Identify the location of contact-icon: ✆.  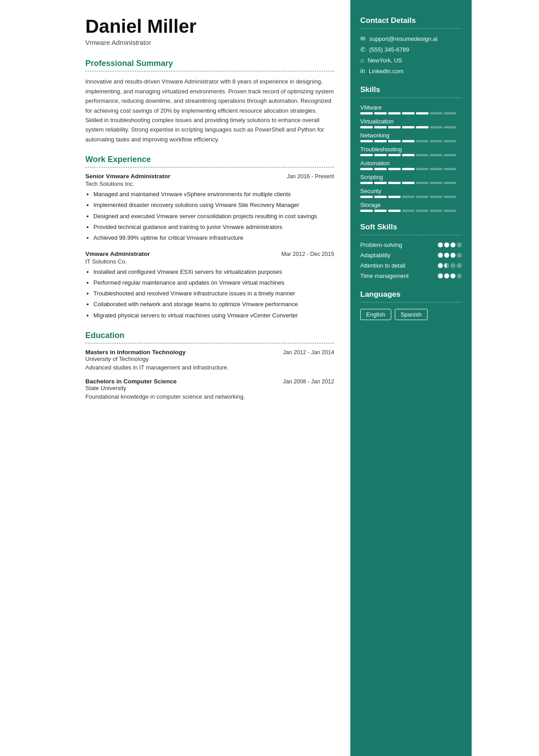
(363, 49).